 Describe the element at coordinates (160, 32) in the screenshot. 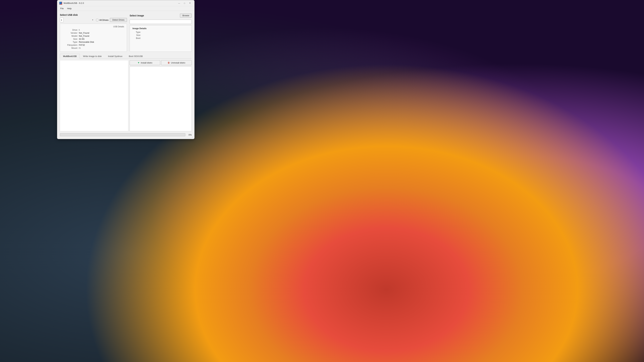

I see `image-type-row: Type:` at that location.